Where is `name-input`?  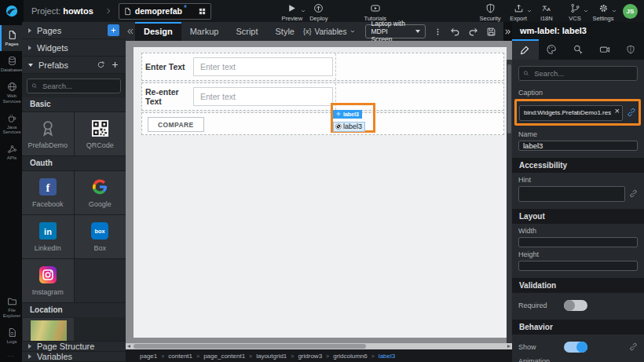
name-input is located at coordinates (578, 146).